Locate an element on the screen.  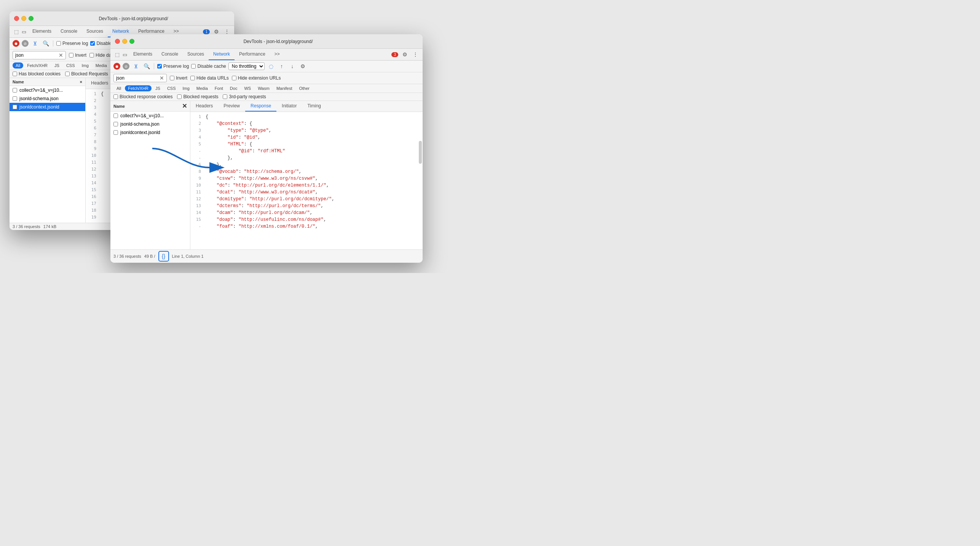
search-input-front is located at coordinates (137, 78).